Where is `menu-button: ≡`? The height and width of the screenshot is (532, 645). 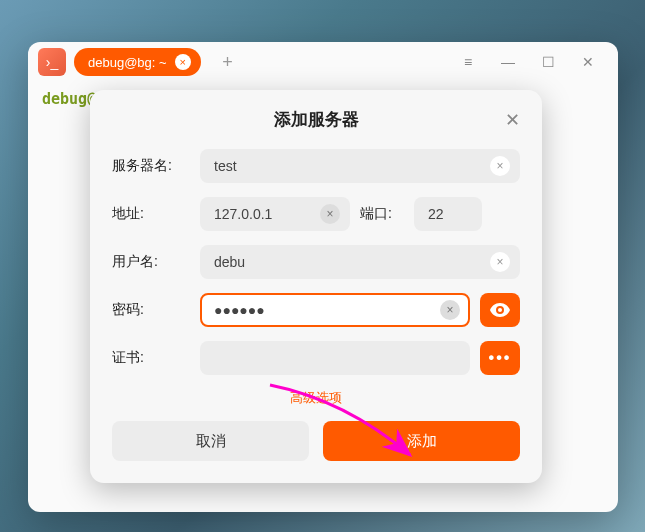 menu-button: ≡ is located at coordinates (468, 62).